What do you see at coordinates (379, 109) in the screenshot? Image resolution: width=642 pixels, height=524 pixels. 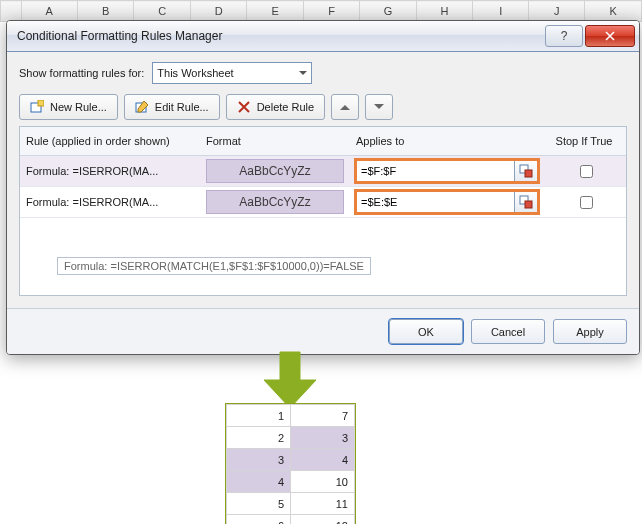 I see `triangle-down-icon` at bounding box center [379, 109].